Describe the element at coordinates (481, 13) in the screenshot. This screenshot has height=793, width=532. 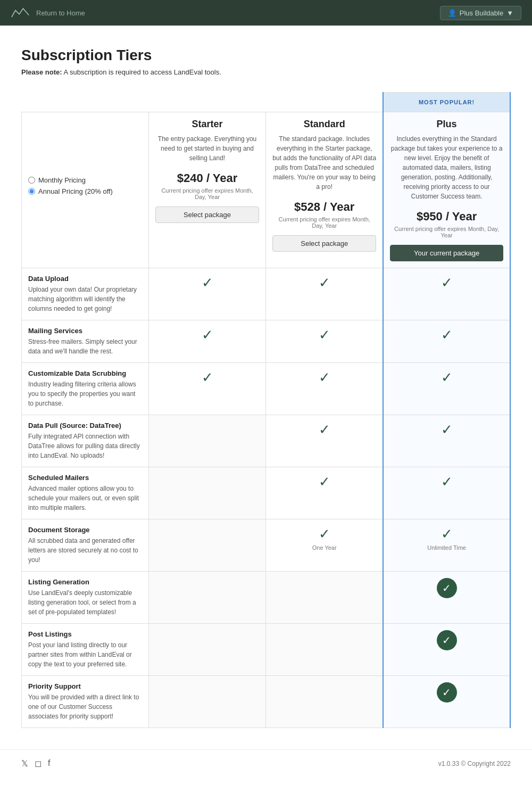
I see `user-menu-button: 👤 Plus Buildable ▼` at that location.